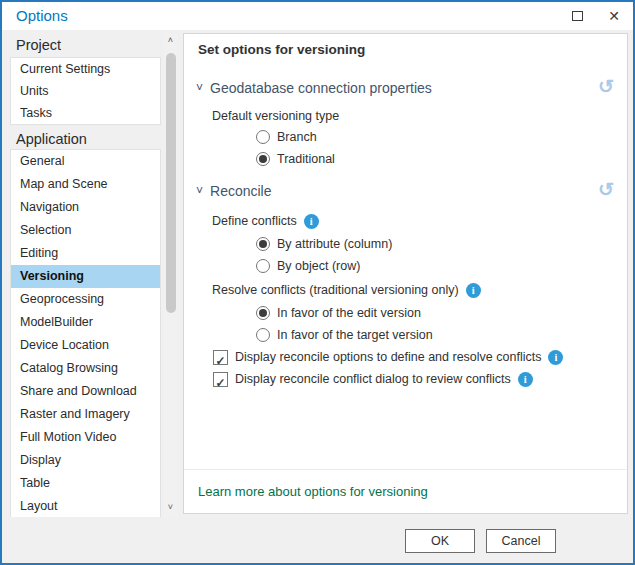 The image size is (635, 565). What do you see at coordinates (344, 335) in the screenshot?
I see `radio-row-target-version: In favor of the target version` at bounding box center [344, 335].